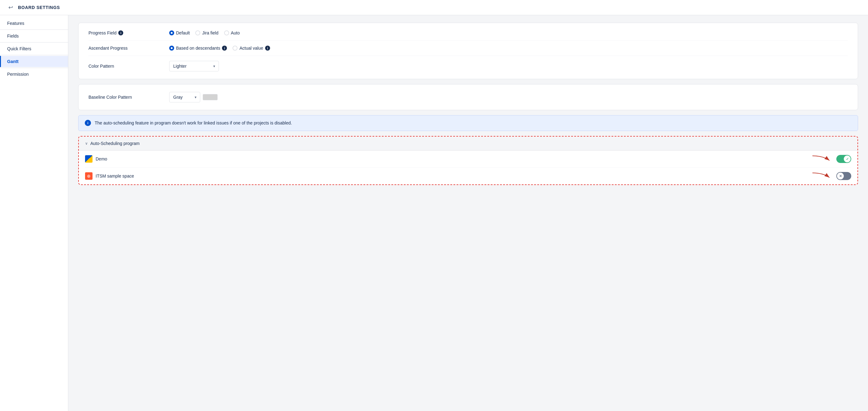 The height and width of the screenshot is (411, 868). What do you see at coordinates (172, 33) in the screenshot?
I see `radio-default` at bounding box center [172, 33].